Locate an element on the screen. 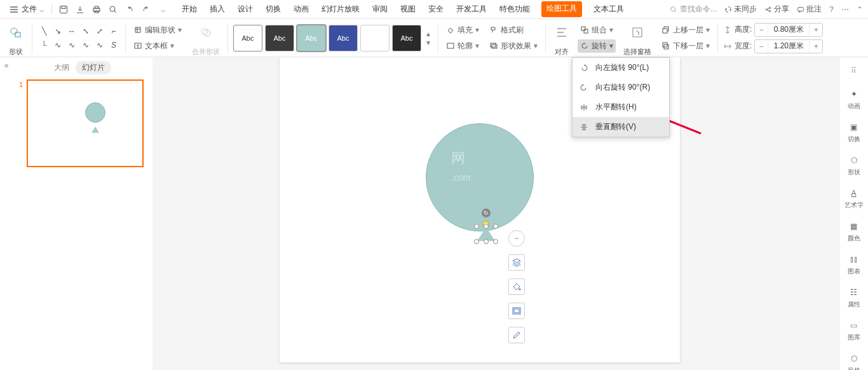  tab-view: 视图 is located at coordinates (408, 9).